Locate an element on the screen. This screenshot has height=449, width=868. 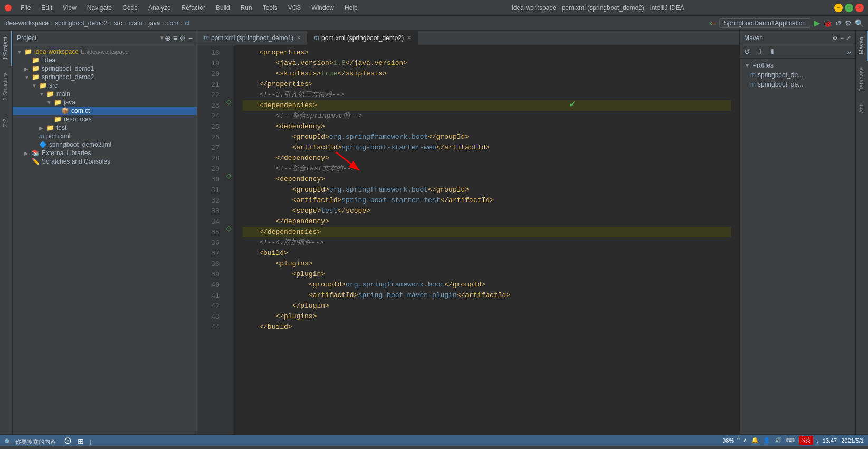
tree-item-src: ▼ 📁 src is located at coordinates (104, 85).